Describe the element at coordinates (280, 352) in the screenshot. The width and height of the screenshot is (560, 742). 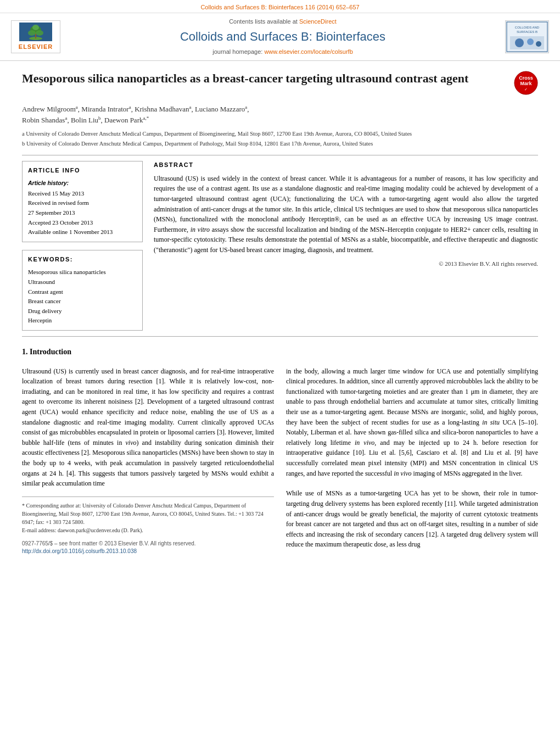
I see `intro-header: 1. Introduction` at that location.